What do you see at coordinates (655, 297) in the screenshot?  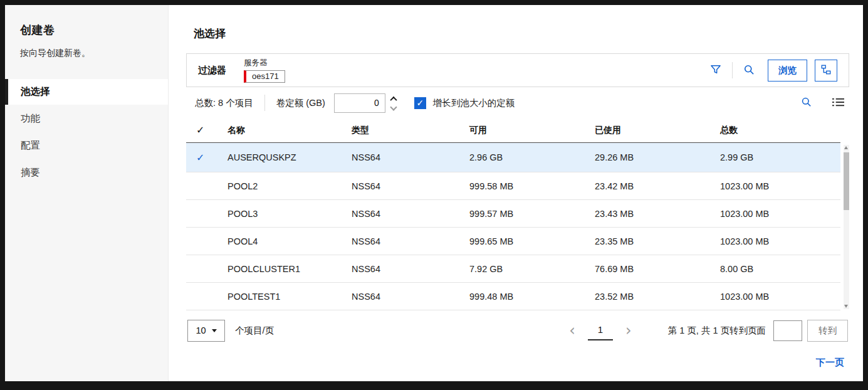 I see `cell-used: 23.52 MB` at bounding box center [655, 297].